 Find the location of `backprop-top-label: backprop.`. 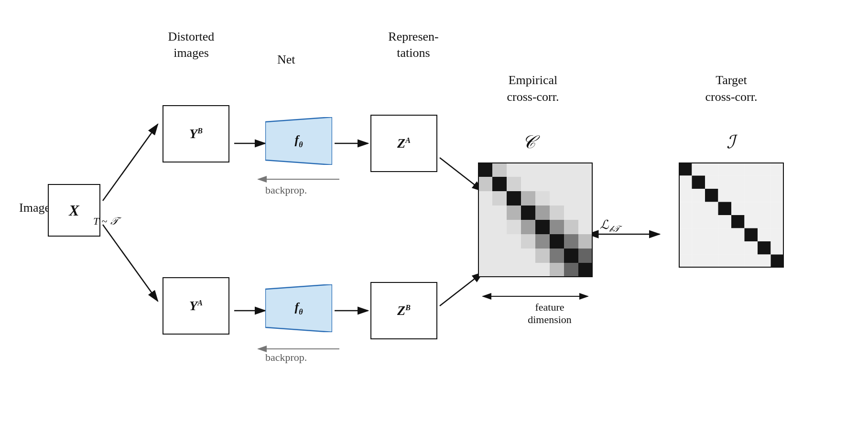

backprop-top-label: backprop. is located at coordinates (286, 190).